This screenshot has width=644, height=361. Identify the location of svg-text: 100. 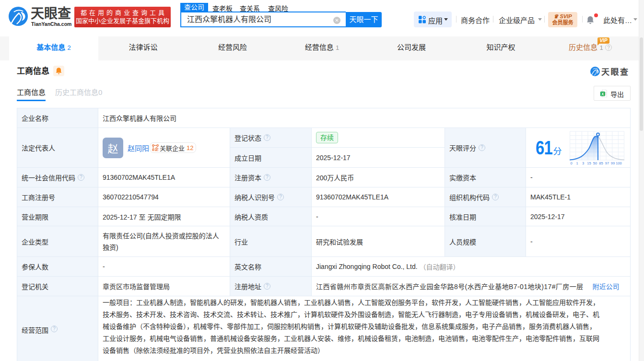
(619, 163).